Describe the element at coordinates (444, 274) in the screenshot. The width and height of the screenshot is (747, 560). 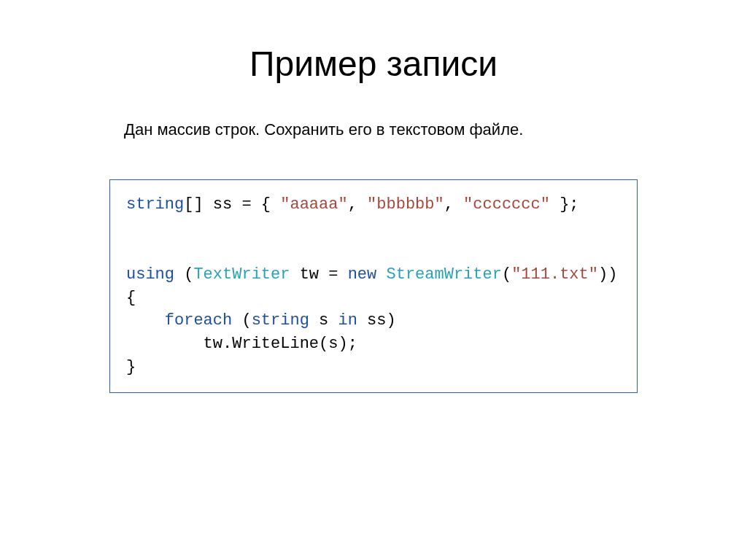
I see `class-streamwriter: StreamWriter` at that location.